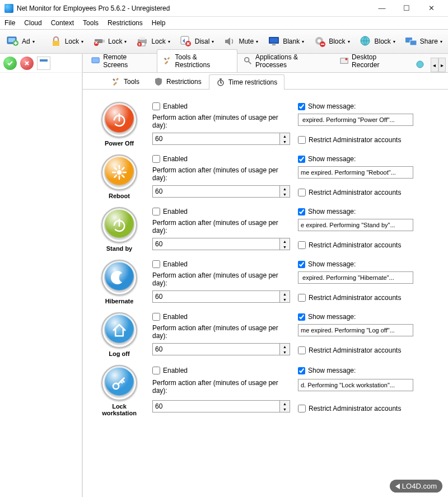  I want to click on main-tab-applications-processes: Applications & Processes, so click(286, 60).